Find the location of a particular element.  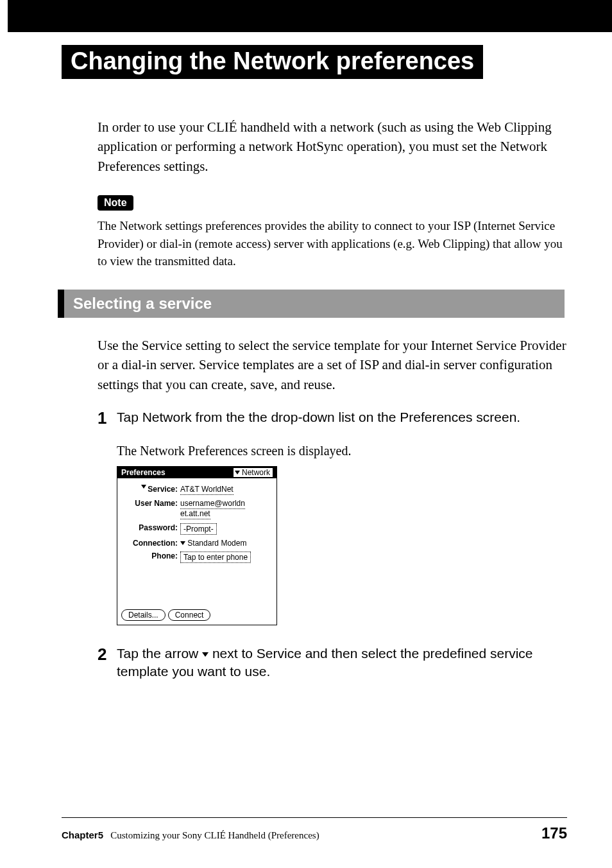

service-value: AT&T WorldNet is located at coordinates (207, 490).